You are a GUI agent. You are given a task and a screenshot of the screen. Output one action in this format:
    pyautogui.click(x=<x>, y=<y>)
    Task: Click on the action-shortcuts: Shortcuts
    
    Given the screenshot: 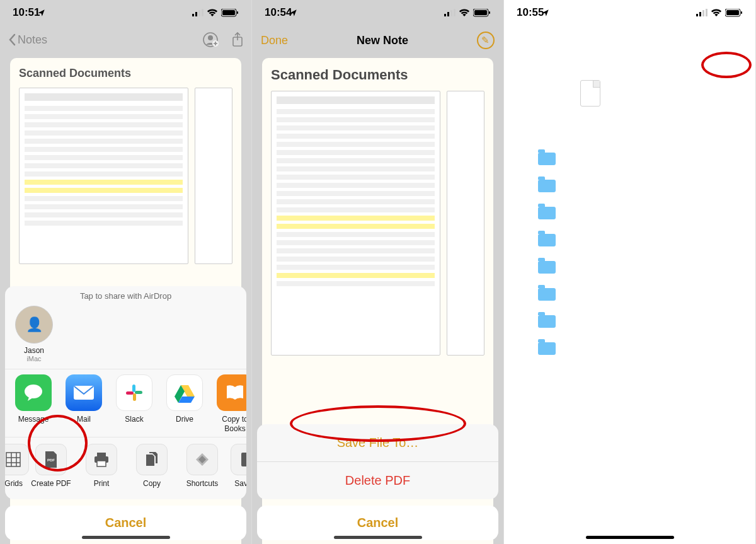 What is the action you would take?
    pyautogui.click(x=202, y=466)
    